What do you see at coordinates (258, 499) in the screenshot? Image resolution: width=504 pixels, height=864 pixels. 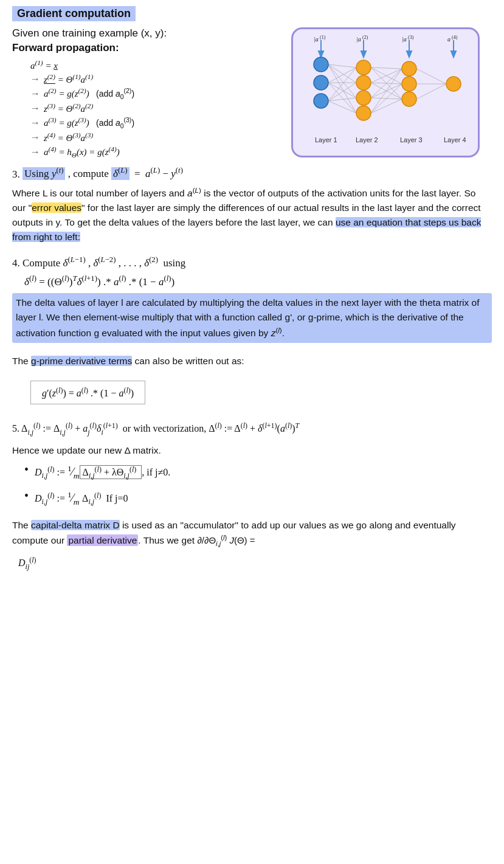 I see `bullet-2: • Di,j(l) := 1⁄m Δi,j(l) If j=0` at bounding box center [258, 499].